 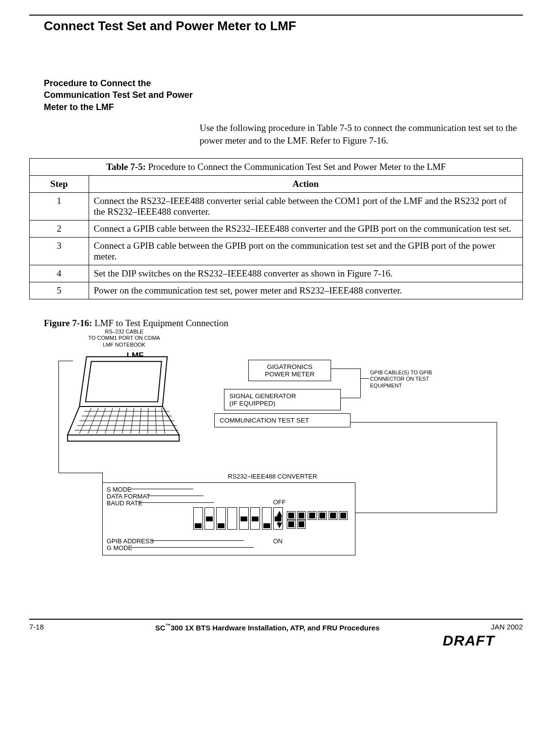 What do you see at coordinates (306, 251) in the screenshot?
I see `step-action: Connect a GPIB cable between the GPIB po…` at bounding box center [306, 251].